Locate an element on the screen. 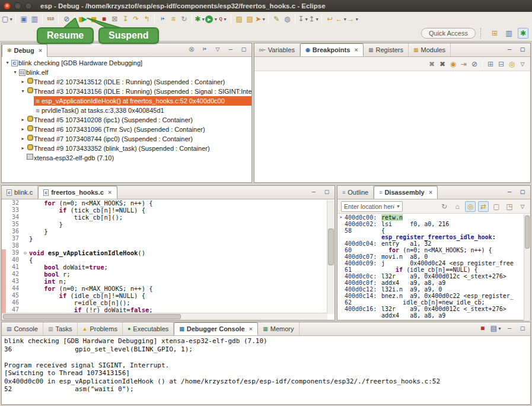 This screenshot has width=532, height=406. code-line: 45 if (idle_cb[n]!=NULL) { is located at coordinates (168, 296).